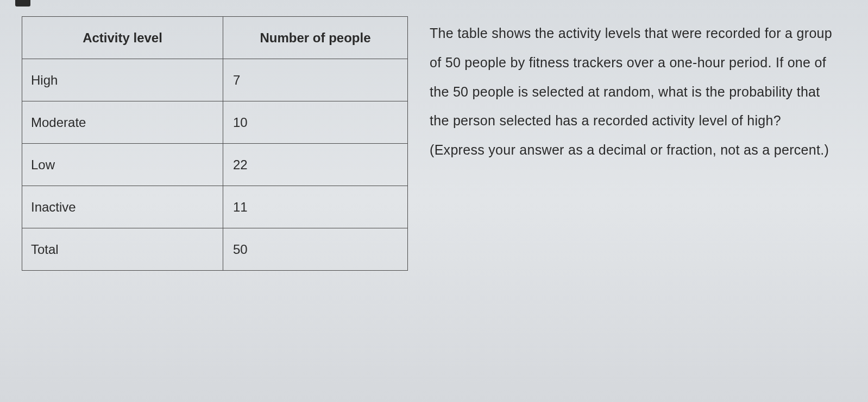  Describe the element at coordinates (215, 80) in the screenshot. I see `table-row: High 7` at that location.